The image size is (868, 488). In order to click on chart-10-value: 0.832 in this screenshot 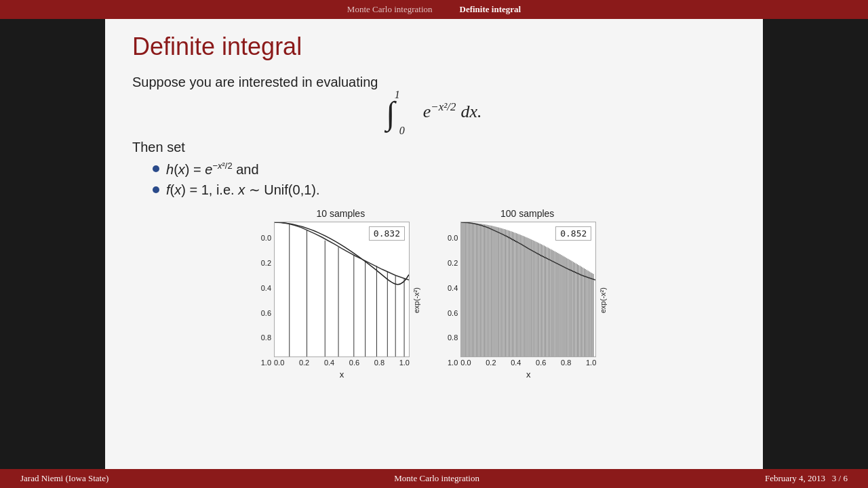, I will do `click(387, 233)`.